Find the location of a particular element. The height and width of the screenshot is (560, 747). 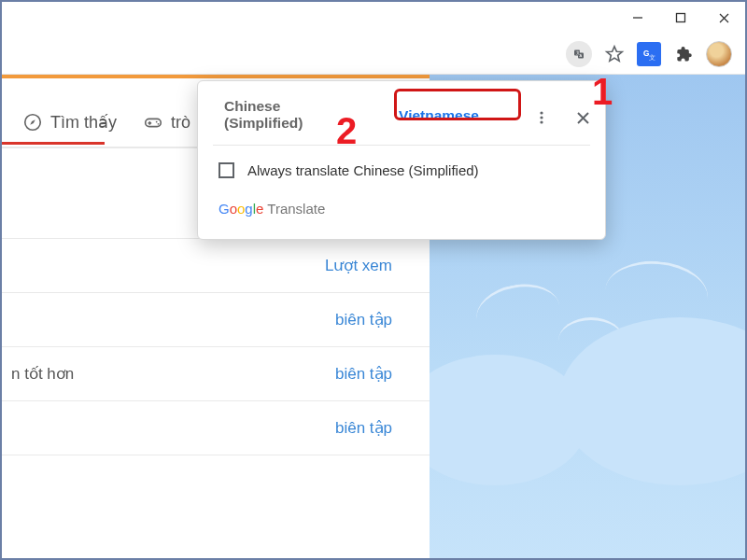

translate-options-menu-icon is located at coordinates (542, 118).